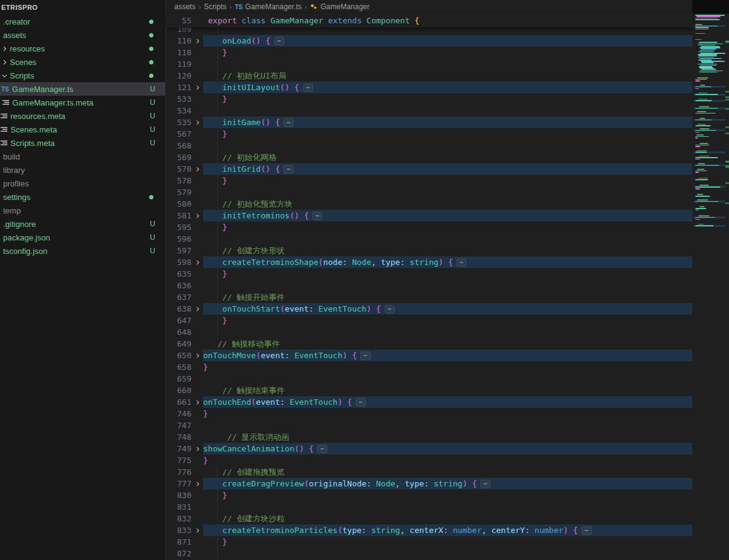 The height and width of the screenshot is (560, 729). I want to click on code-line-content: // 触摸开始事件, so click(448, 297).